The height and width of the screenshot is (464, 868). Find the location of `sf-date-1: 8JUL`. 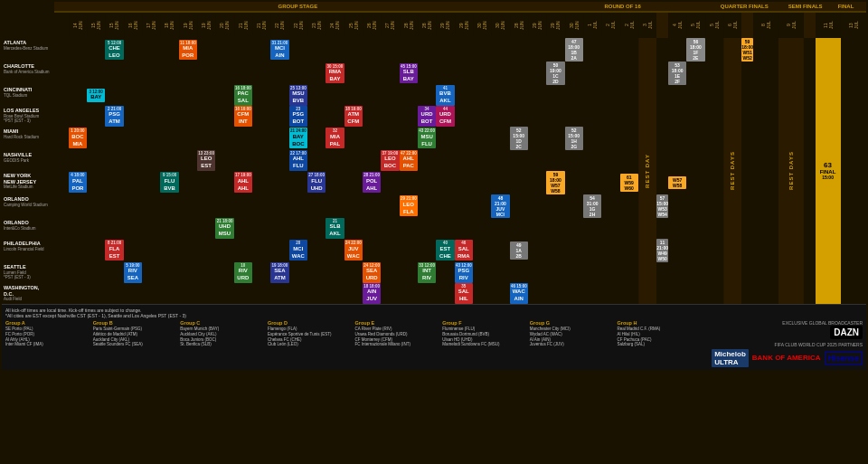

sf-date-1: 8JUL is located at coordinates (766, 25).